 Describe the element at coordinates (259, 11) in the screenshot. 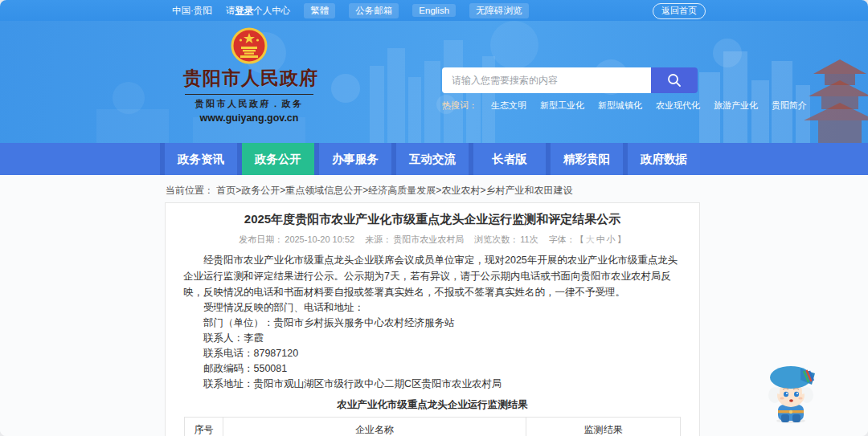

I see `topbar-login-link: 请登录个人中心` at that location.